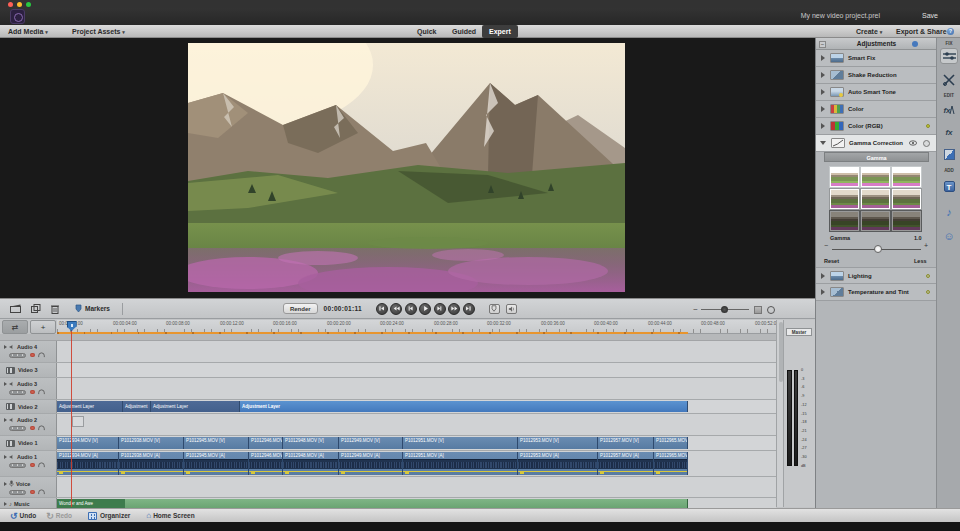  I want to click on adjustment-item-color: Color, so click(876, 110).